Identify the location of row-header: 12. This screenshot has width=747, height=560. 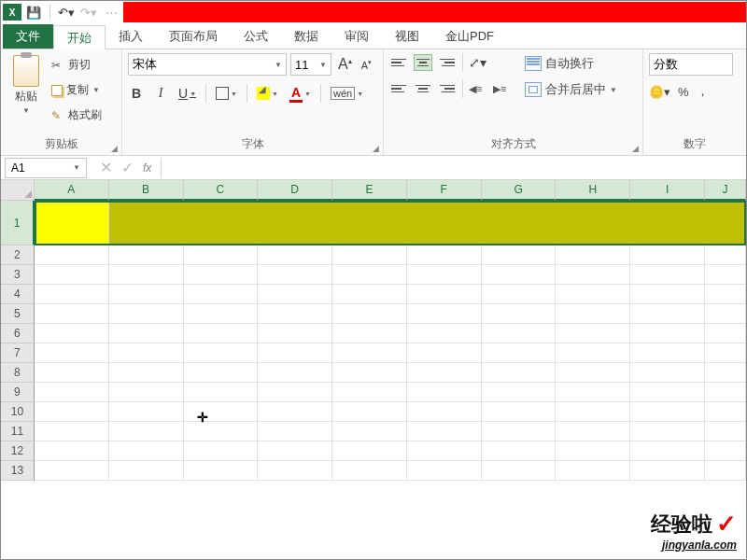
(18, 452).